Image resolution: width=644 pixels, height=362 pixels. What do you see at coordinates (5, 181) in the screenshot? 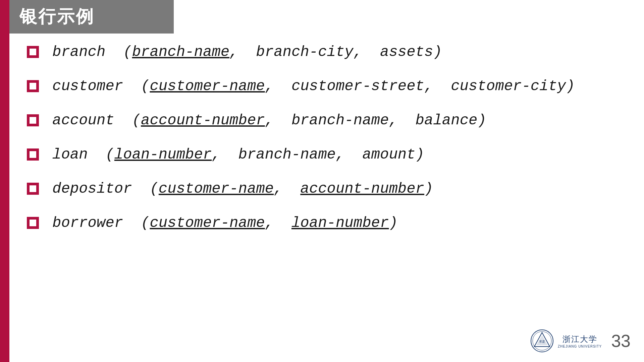
I see `left-accent-bar` at bounding box center [5, 181].